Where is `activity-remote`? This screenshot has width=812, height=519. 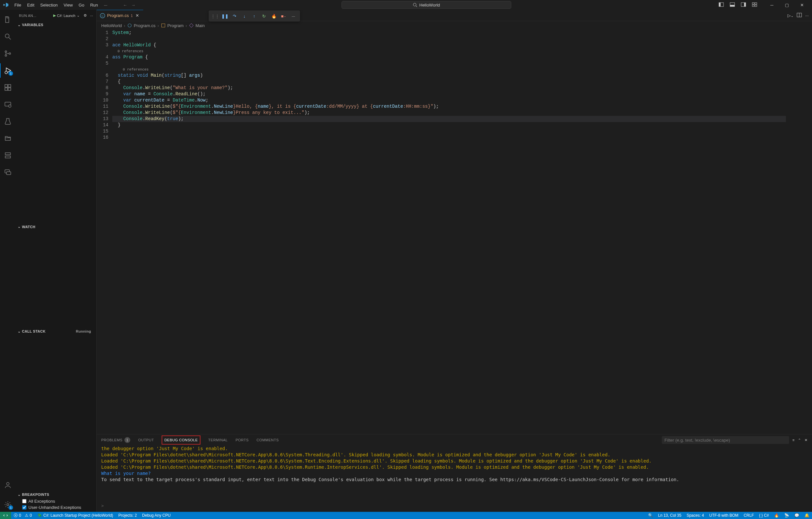 activity-remote is located at coordinates (8, 105).